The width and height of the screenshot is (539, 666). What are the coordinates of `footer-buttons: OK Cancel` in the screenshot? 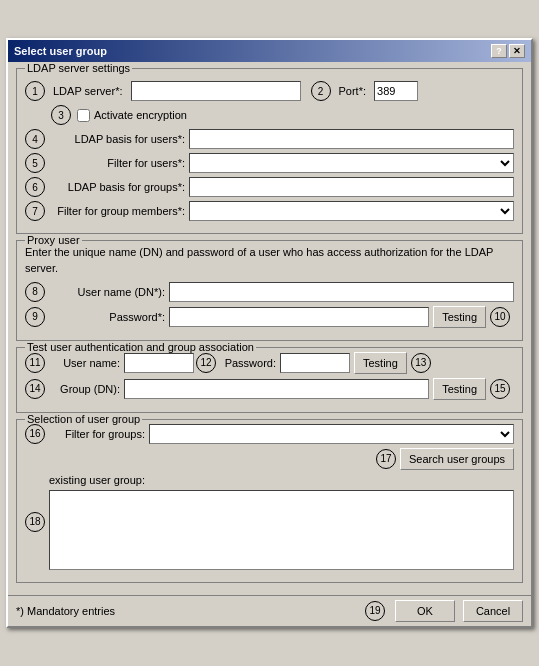 It's located at (459, 611).